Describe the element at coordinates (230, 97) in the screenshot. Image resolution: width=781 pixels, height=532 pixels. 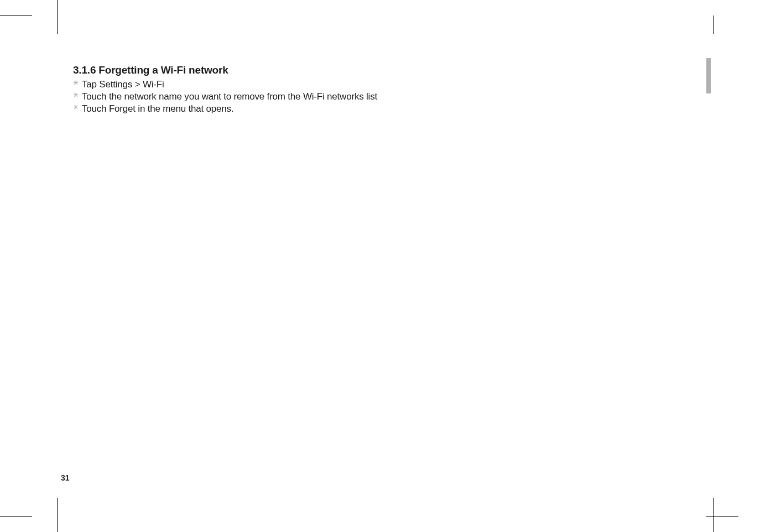
I see `step-text: Touch the network name you want to remov…` at that location.